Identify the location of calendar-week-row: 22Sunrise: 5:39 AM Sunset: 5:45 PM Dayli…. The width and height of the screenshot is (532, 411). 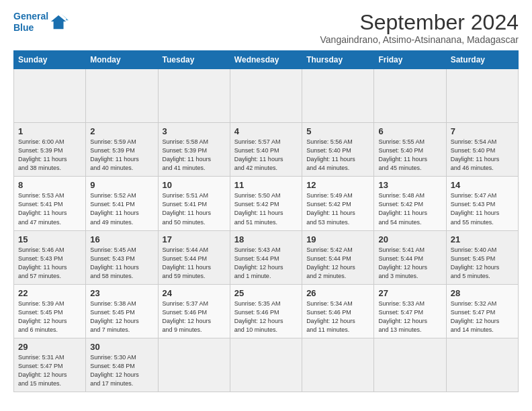
(266, 311).